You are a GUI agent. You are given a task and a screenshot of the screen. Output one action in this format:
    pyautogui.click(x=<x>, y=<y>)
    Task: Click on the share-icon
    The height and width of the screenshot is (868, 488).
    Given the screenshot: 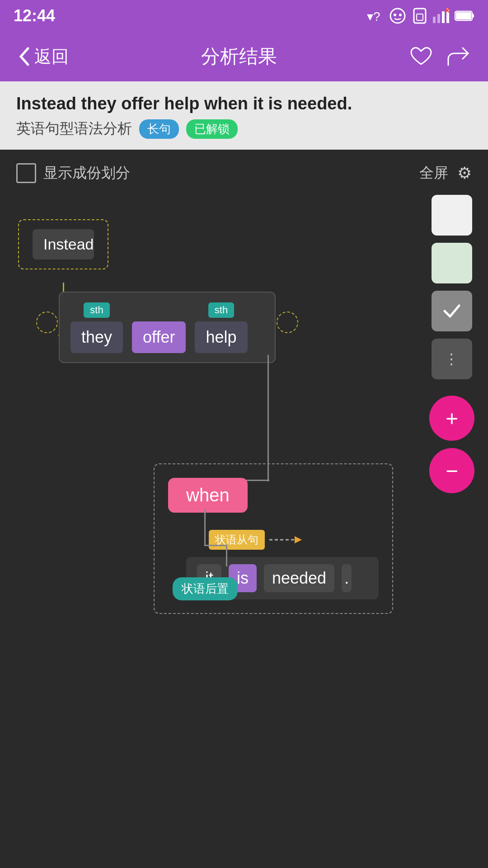 What is the action you would take?
    pyautogui.click(x=458, y=57)
    